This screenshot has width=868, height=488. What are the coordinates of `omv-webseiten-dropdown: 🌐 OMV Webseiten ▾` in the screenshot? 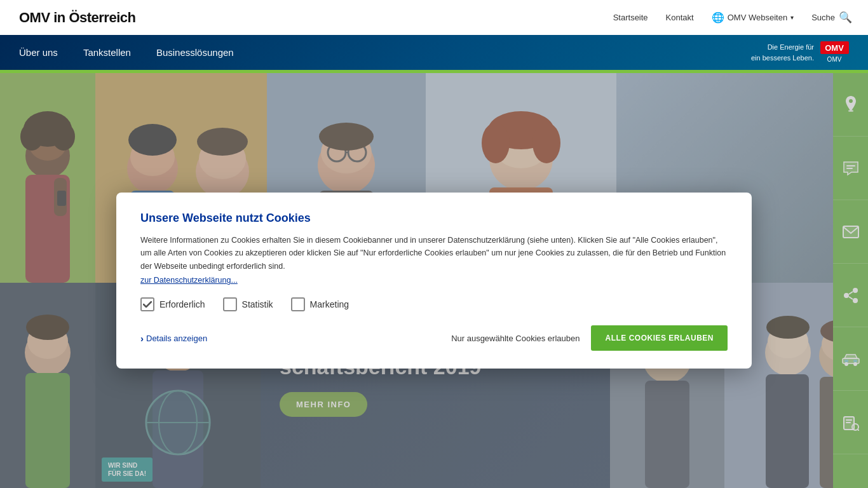 It's located at (752, 18).